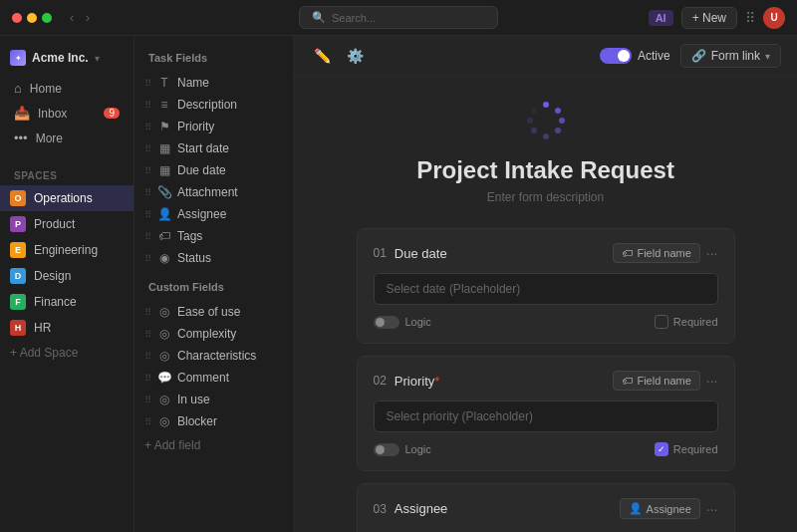  I want to click on sidebar-item-hr: H HR, so click(67, 328).